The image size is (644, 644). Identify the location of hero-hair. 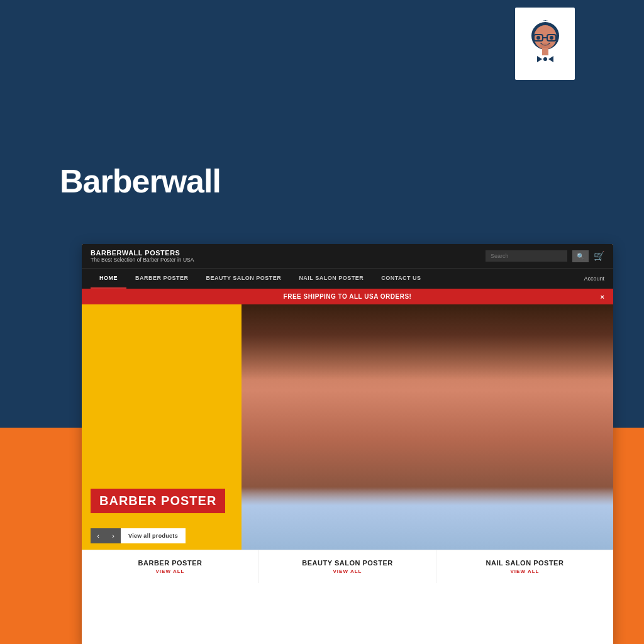
(428, 342).